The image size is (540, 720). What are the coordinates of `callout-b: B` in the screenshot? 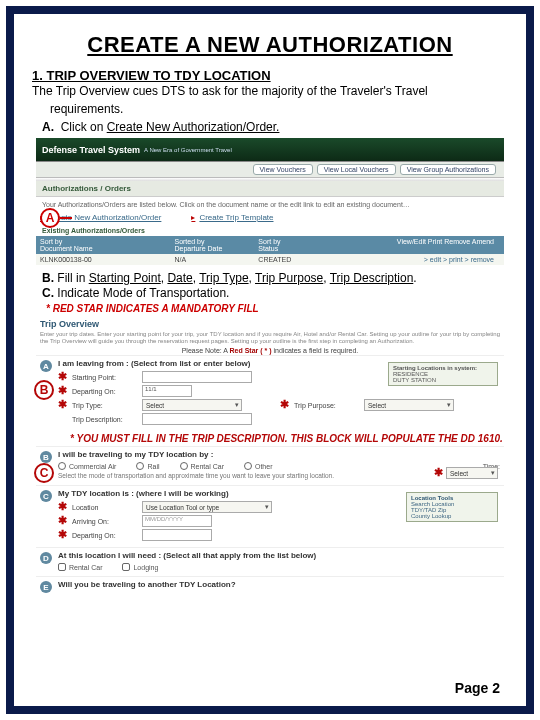 It's located at (44, 390).